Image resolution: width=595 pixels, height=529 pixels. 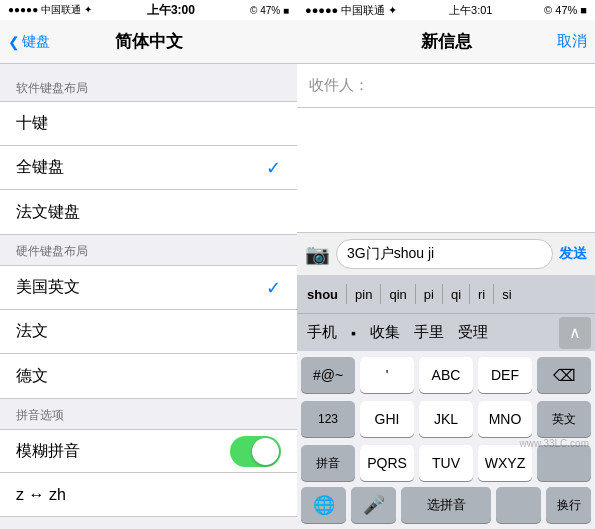 What do you see at coordinates (14, 42) in the screenshot?
I see `back-chevron-icon: ❮` at bounding box center [14, 42].